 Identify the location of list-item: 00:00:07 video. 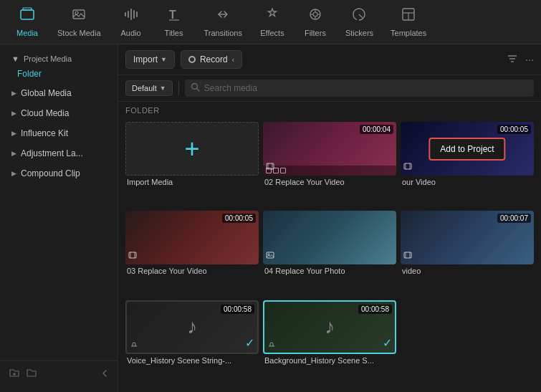
(467, 253).